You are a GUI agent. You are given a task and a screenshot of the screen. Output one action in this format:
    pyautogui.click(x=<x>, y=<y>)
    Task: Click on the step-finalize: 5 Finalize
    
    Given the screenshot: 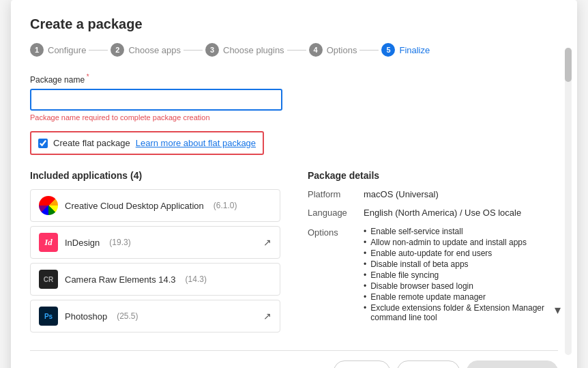 What is the action you would take?
    pyautogui.click(x=405, y=50)
    